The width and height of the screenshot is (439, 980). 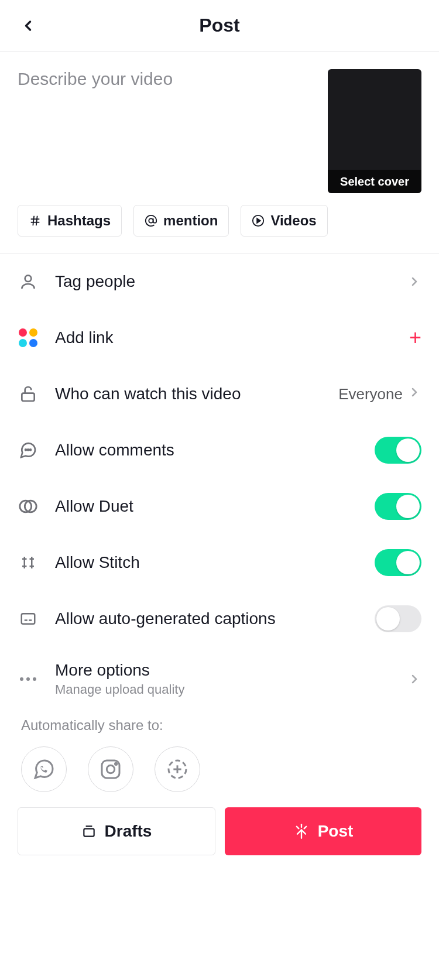 What do you see at coordinates (28, 679) in the screenshot?
I see `more-icon` at bounding box center [28, 679].